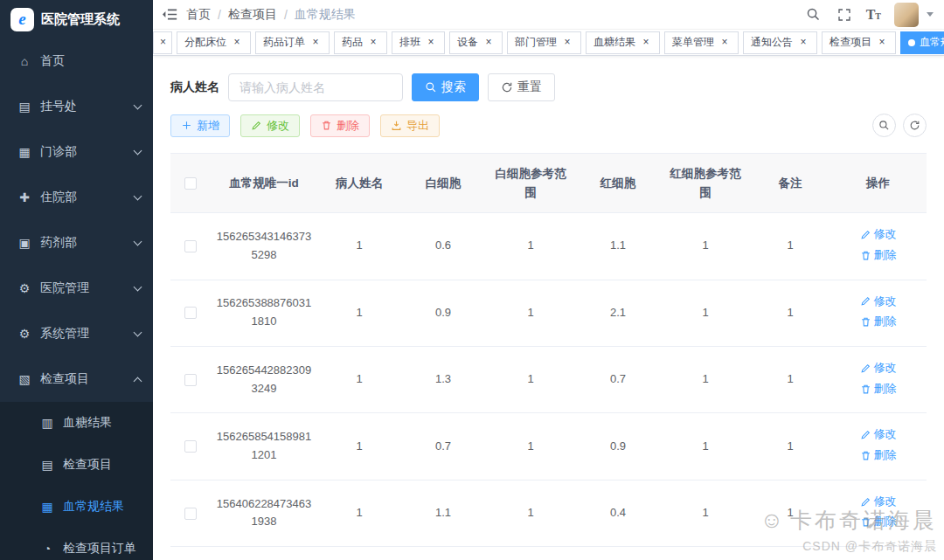  I want to click on sidebar-item: ✚ 住院部, so click(77, 197).